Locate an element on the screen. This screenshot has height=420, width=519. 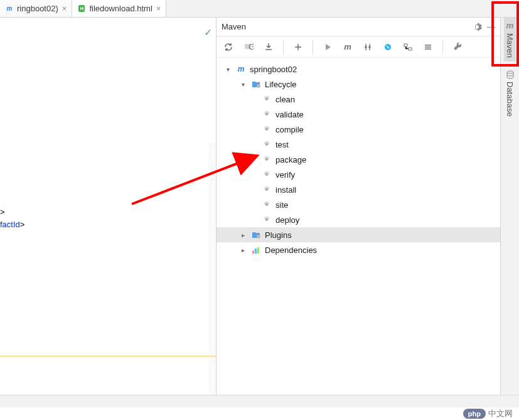
tree-label: compile is located at coordinates (290, 129).